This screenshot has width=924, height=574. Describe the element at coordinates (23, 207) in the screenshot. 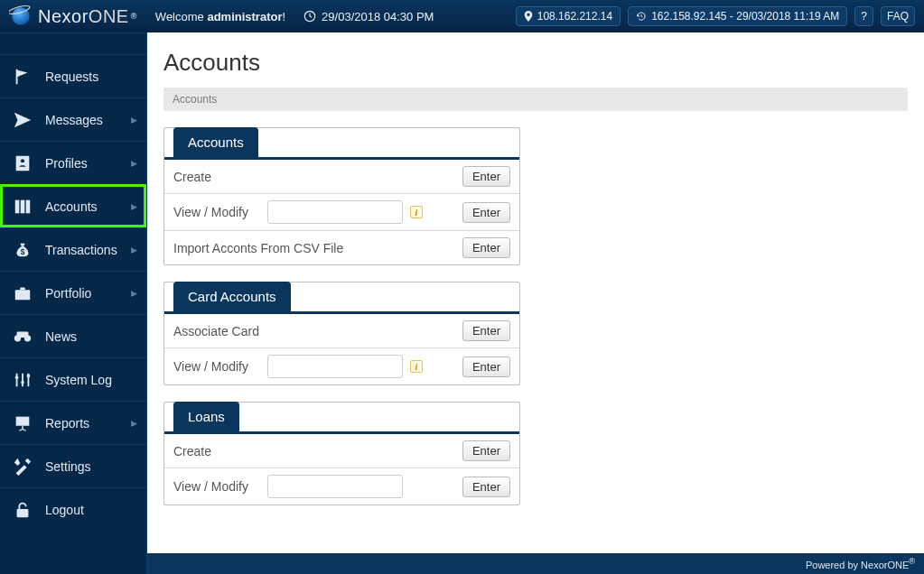

I see `books-icon` at that location.